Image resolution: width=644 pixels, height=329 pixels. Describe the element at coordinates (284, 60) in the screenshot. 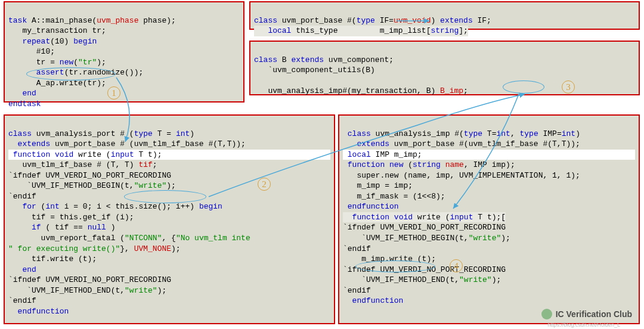

I see `t: B` at that location.